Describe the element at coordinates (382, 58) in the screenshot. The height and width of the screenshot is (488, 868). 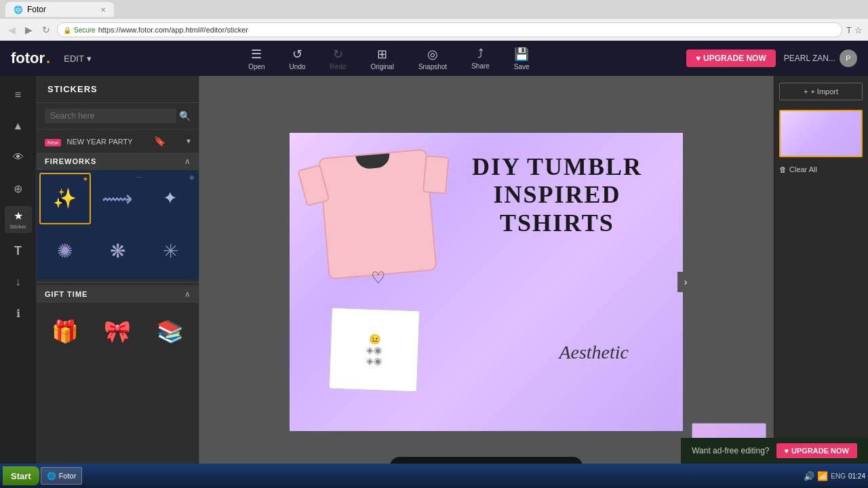
I see `original-tool: ⊞ Original` at that location.